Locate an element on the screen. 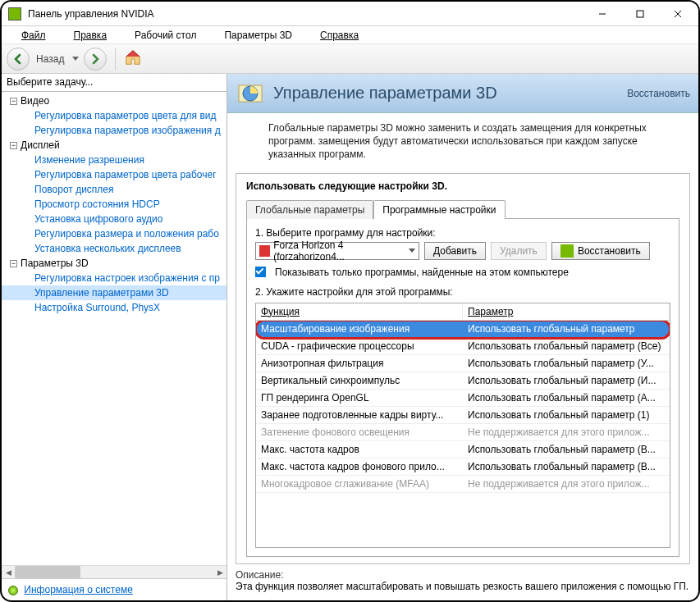  cell-parameter: Использовать глобальный параметр (Все) is located at coordinates (566, 346).